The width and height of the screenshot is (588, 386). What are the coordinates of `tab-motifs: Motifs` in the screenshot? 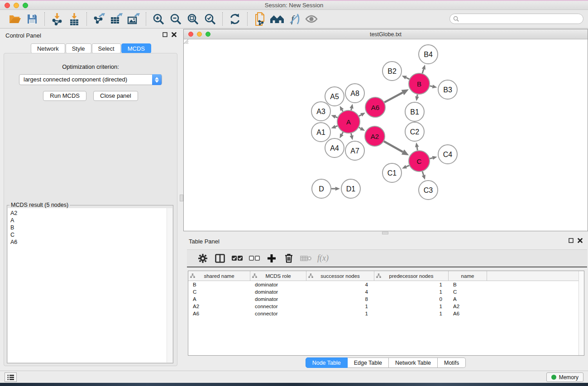 It's located at (452, 363).